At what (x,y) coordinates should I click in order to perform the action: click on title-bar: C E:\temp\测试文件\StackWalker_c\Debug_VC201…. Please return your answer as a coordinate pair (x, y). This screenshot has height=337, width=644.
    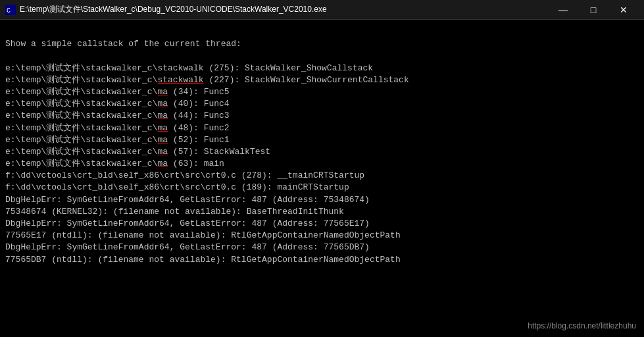
    Looking at the image, I should click on (322, 10).